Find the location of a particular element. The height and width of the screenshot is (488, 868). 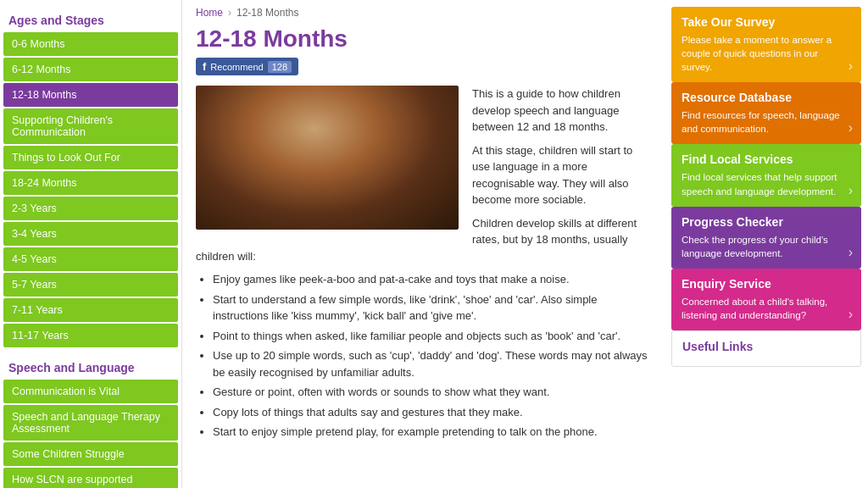

widget-title-enquiry-service: Enquiry Service is located at coordinates (766, 284).